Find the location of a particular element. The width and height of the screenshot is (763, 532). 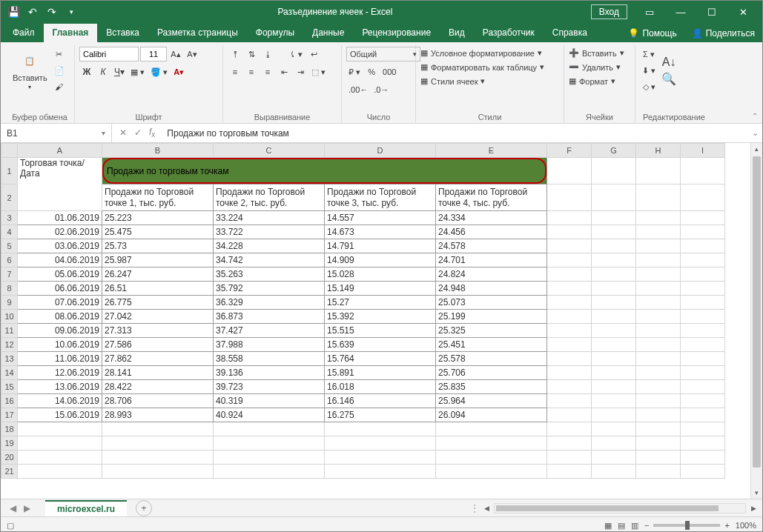

tab-данные: Данные is located at coordinates (328, 33).